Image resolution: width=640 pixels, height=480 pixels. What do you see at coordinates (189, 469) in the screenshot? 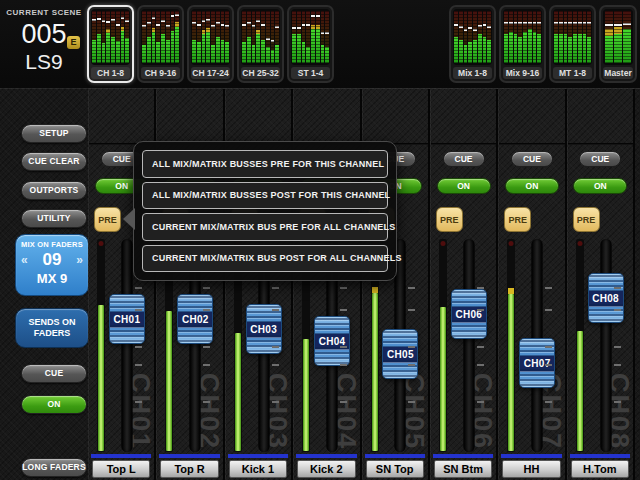
I see `channel-name-button: Top R` at bounding box center [189, 469].